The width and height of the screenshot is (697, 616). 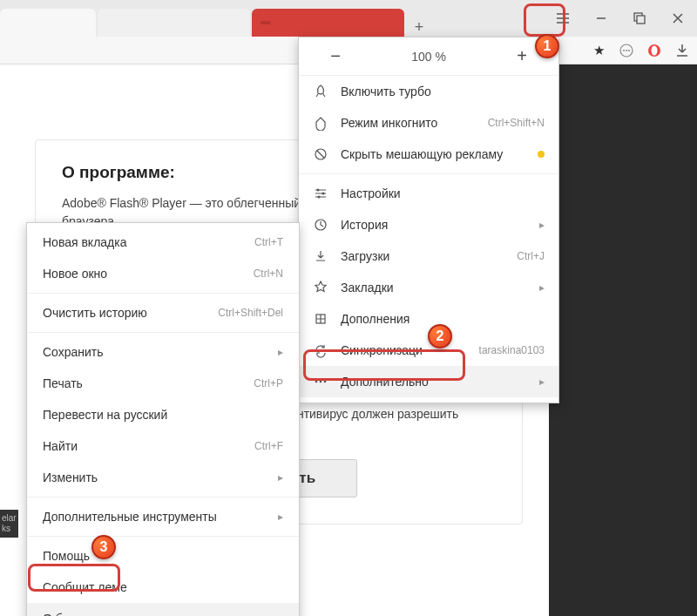 I want to click on menu-downloads: Загрузки Ctrl+J, so click(x=429, y=256).